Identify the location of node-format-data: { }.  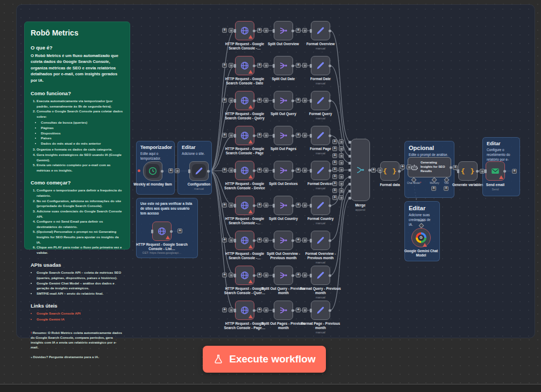
(390, 171).